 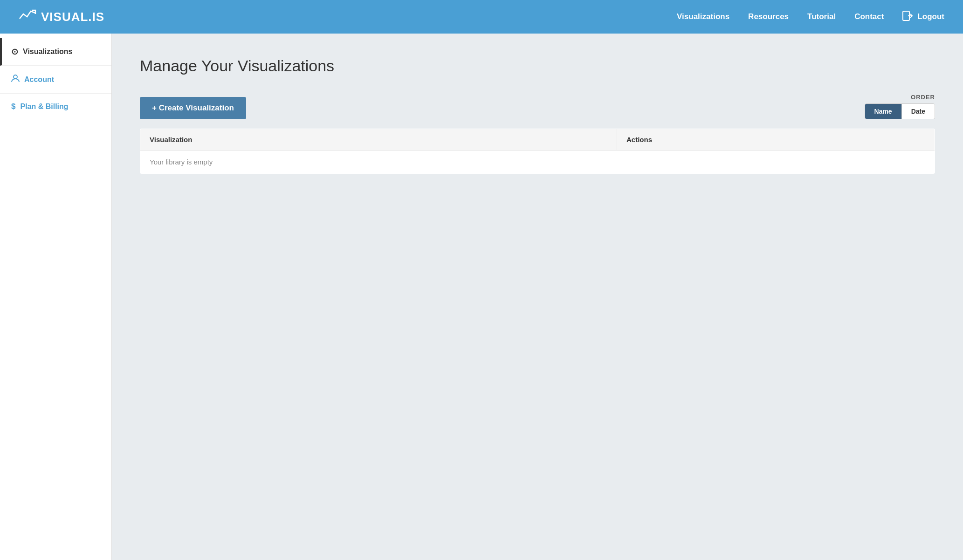 I want to click on nav-visualizations: Visualizations, so click(x=703, y=17).